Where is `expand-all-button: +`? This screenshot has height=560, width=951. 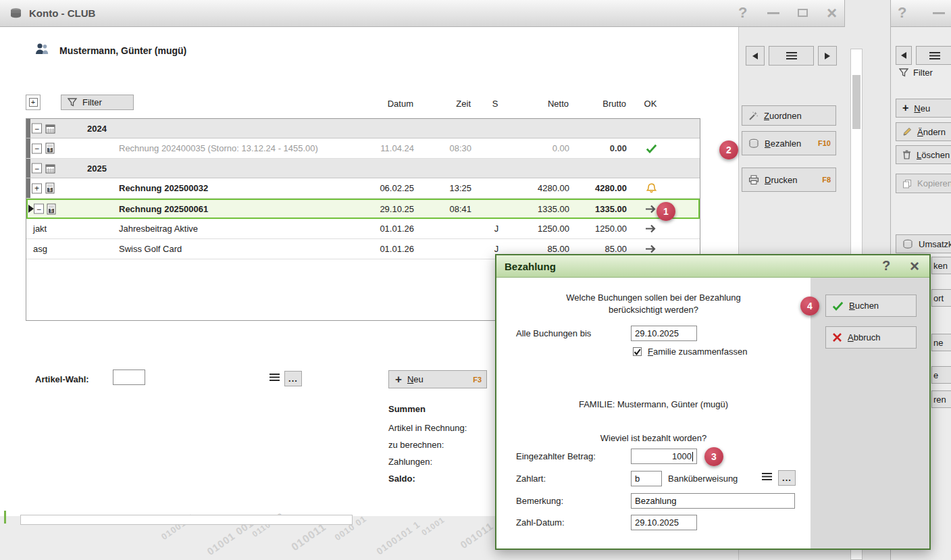 expand-all-button: + is located at coordinates (33, 103).